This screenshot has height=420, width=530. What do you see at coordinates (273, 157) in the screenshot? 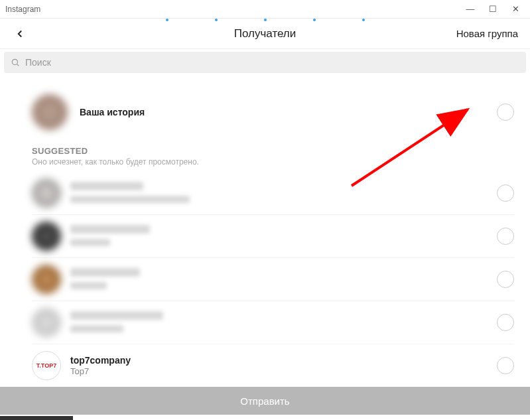
I see `suggested-section: SUGGESTED Оно исчезнет, как только будет…` at bounding box center [273, 157].